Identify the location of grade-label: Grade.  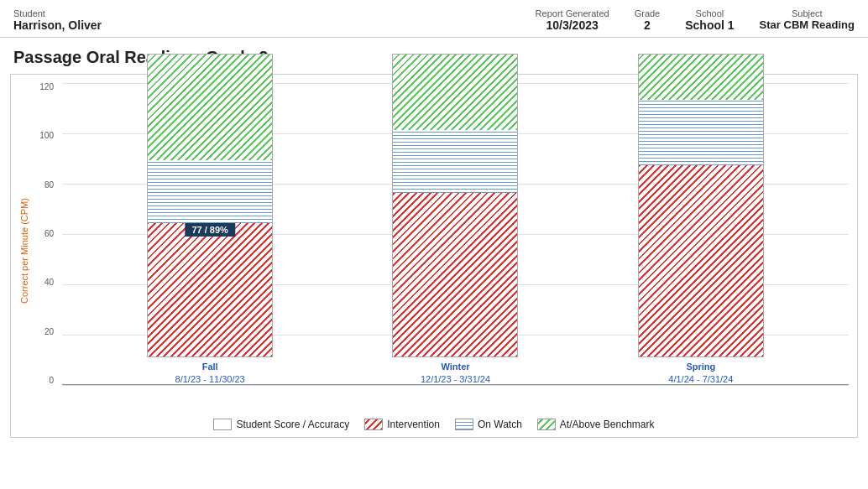
(648, 13).